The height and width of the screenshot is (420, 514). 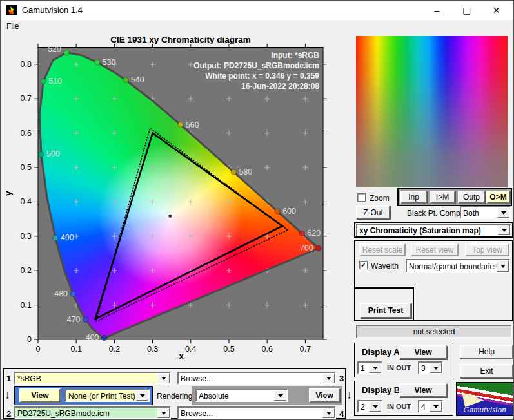 What do you see at coordinates (370, 368) in the screenshot?
I see `display-a-in-select: 1` at bounding box center [370, 368].